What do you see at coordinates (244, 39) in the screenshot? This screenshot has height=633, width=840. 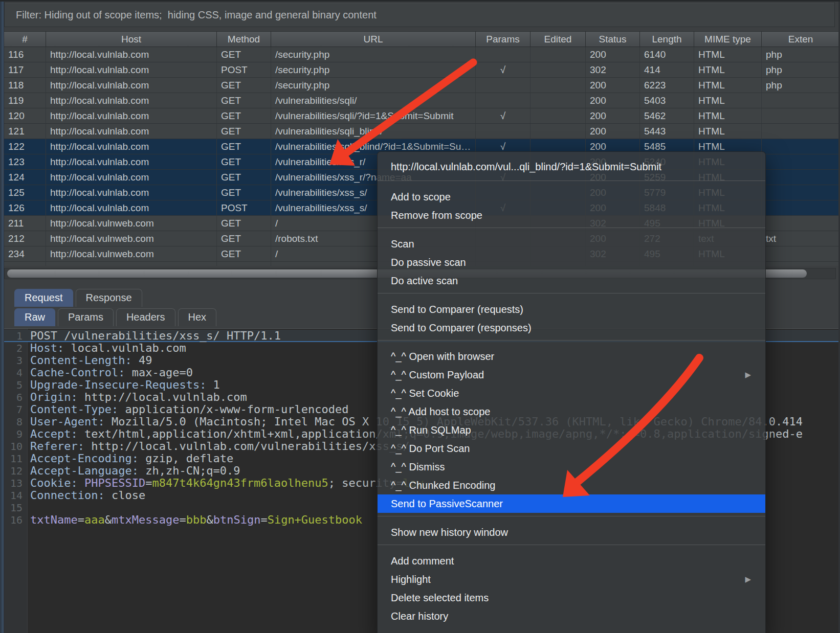 I see `column-header-method: Method` at bounding box center [244, 39].